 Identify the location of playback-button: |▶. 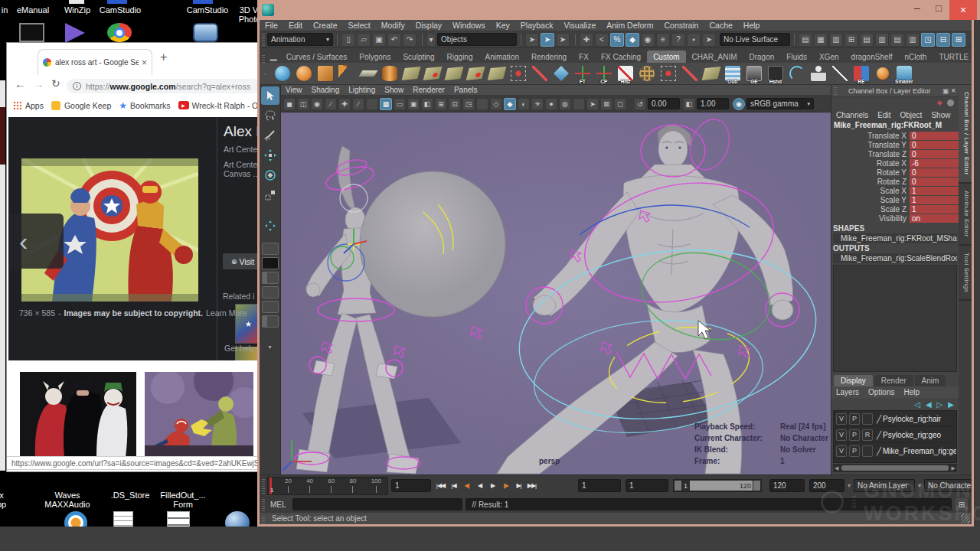
(505, 486).